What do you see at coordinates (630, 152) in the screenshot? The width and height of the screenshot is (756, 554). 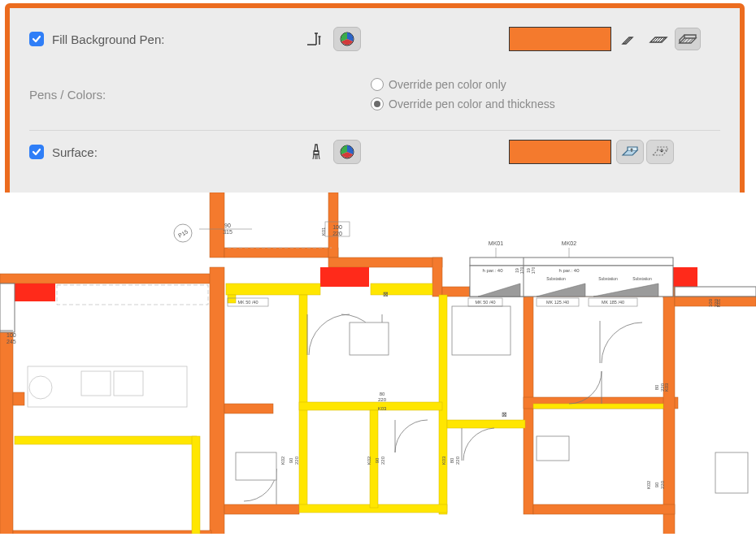 I see `surface-mode-a` at bounding box center [630, 152].